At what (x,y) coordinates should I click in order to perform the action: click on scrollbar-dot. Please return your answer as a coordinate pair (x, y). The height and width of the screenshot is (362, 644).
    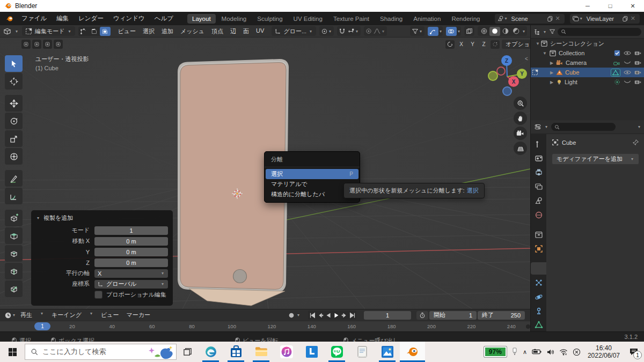
    Looking at the image, I should click on (528, 327).